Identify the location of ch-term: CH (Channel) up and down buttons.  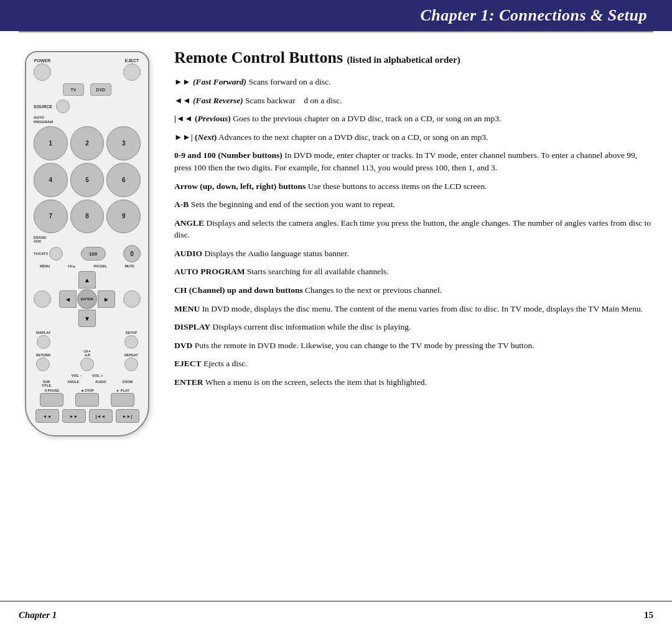
(239, 290).